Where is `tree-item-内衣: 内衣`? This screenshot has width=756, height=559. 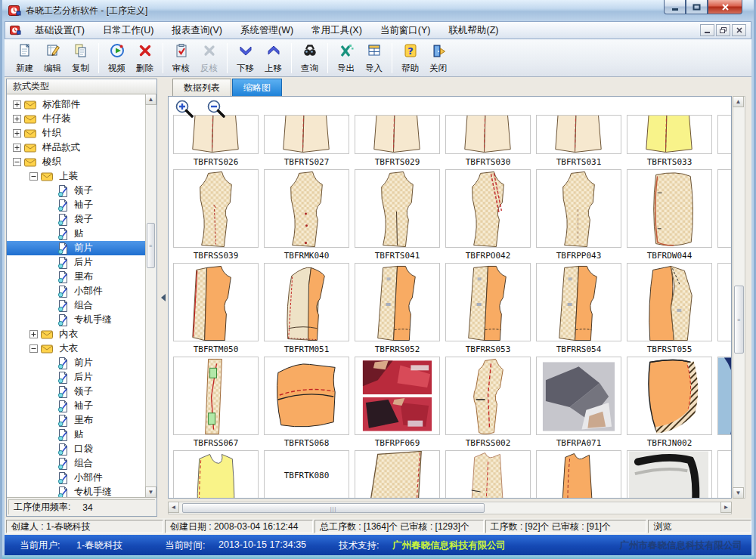 tree-item-内衣: 内衣 is located at coordinates (76, 334).